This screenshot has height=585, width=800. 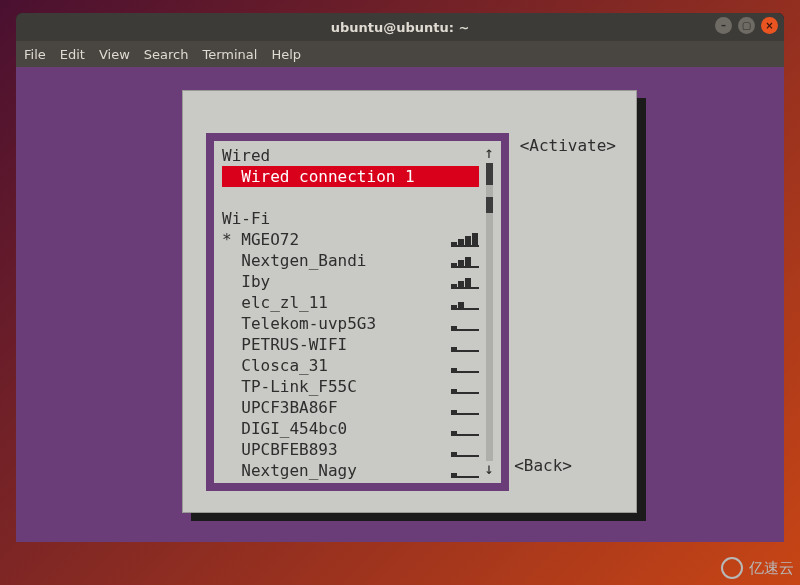 What do you see at coordinates (350, 408) in the screenshot?
I see `wifi-item: UPCF3BA86F` at bounding box center [350, 408].